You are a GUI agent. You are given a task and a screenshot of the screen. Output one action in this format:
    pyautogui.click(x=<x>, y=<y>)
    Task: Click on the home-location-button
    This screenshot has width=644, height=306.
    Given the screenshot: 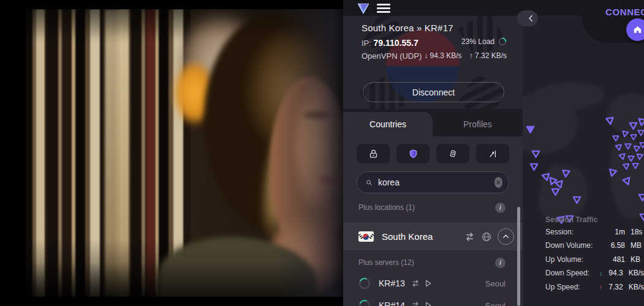 What is the action you would take?
    pyautogui.click(x=635, y=29)
    